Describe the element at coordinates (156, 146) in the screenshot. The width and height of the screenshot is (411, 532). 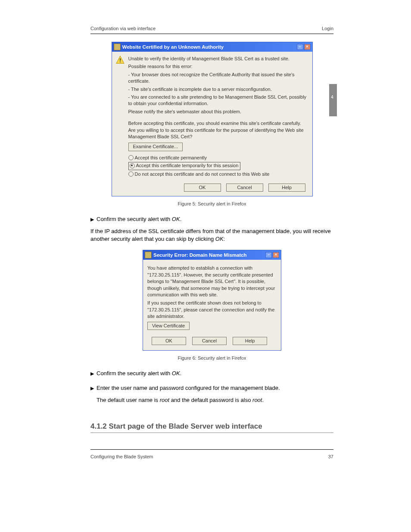
I see `examine-certificate-button: Examine Certificate...` at that location.